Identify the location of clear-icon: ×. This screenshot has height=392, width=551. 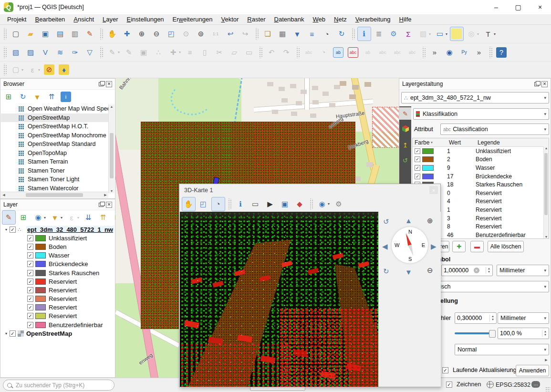
(477, 270).